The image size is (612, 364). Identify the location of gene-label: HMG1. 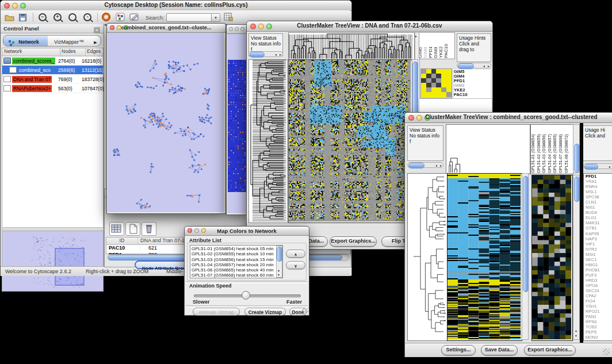
(599, 265).